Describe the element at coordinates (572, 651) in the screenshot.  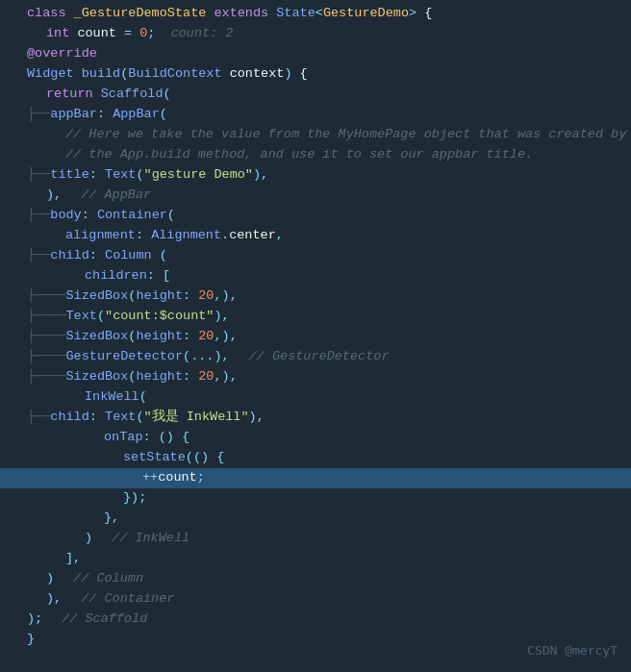
I see `watermark-text: CSDN @mercyT` at that location.